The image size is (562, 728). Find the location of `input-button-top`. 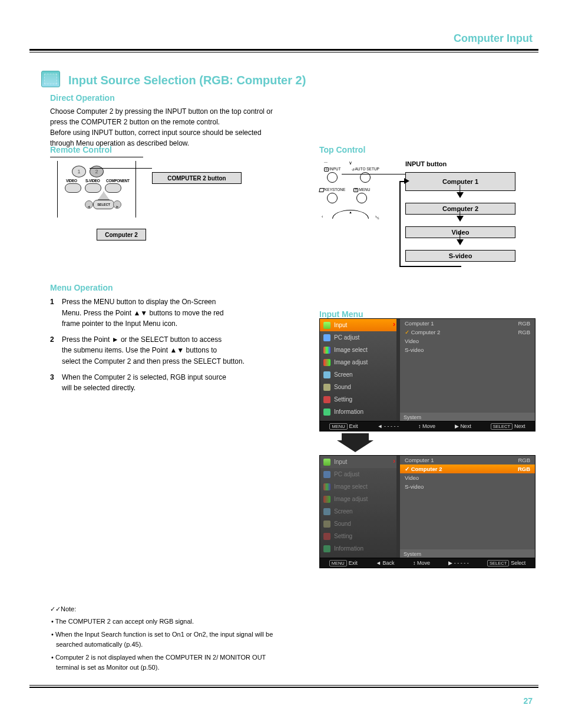

input-button-top is located at coordinates (332, 177).